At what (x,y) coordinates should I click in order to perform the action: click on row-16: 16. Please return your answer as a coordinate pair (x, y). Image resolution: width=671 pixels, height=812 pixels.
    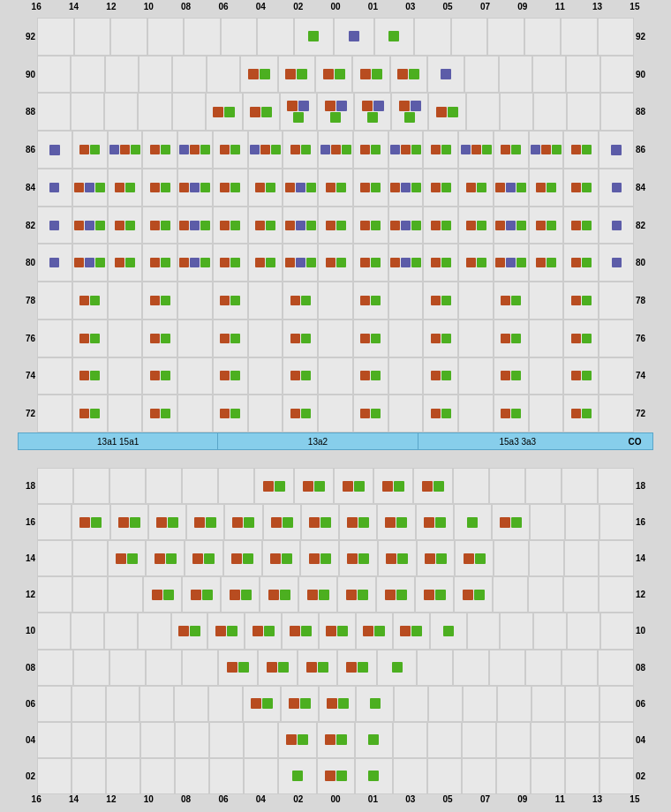
    Looking at the image, I should click on (336, 523).